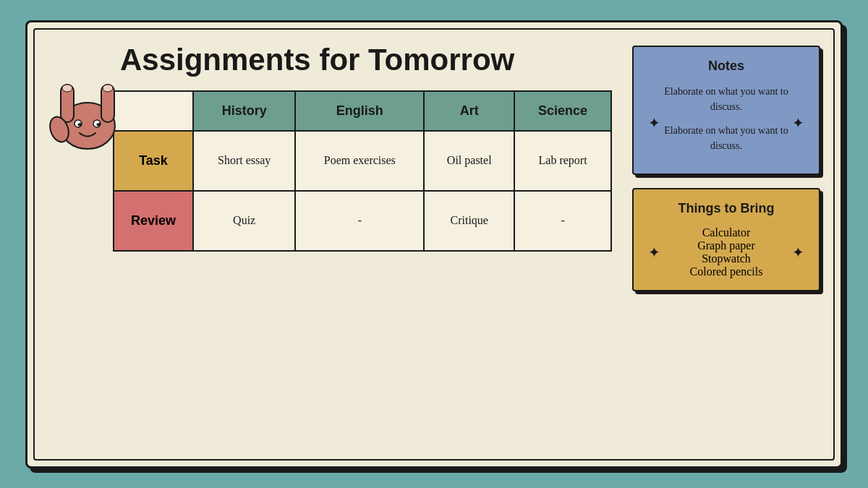 The image size is (868, 488). Describe the element at coordinates (153, 221) in the screenshot. I see `row-label-review: Review` at that location.